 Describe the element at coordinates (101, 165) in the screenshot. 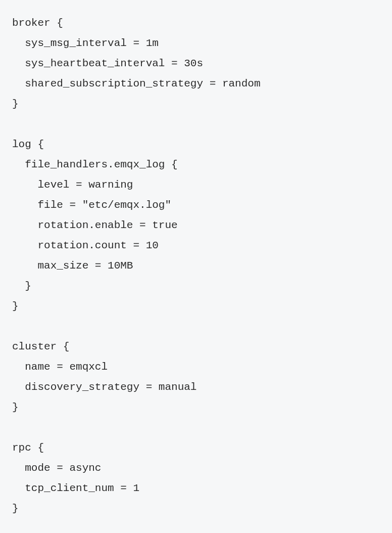

I see `log-handler-open: file_handlers.emqx_log {` at that location.